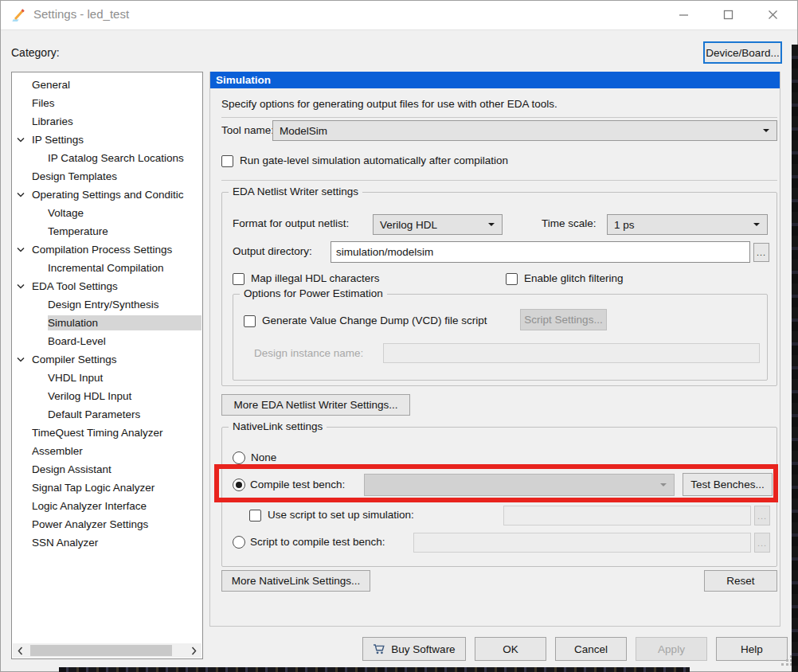 The height and width of the screenshot is (672, 798). Describe the element at coordinates (519, 485) in the screenshot. I see `compile-test-bench-select` at that location.